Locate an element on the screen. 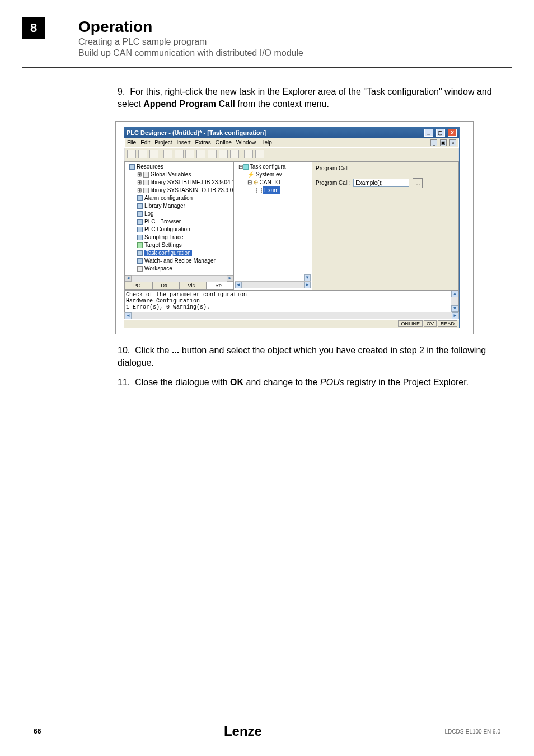 The image size is (534, 756). program-call-field-label: Program Call: is located at coordinates (332, 183).